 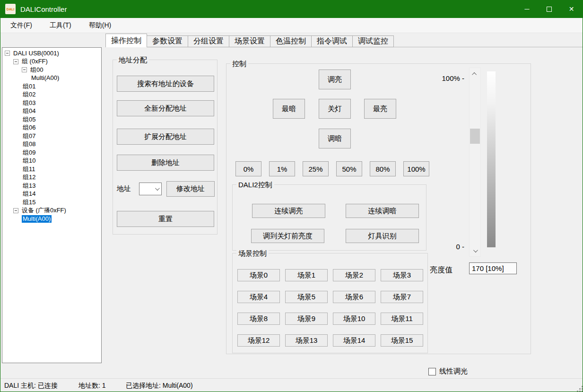 I want to click on tree-item-group01: 组01, so click(x=52, y=87).